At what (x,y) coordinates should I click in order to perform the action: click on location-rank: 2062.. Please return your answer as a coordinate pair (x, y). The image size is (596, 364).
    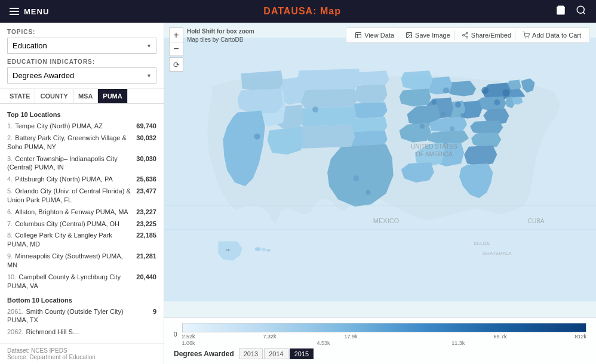
    Looking at the image, I should click on (16, 332).